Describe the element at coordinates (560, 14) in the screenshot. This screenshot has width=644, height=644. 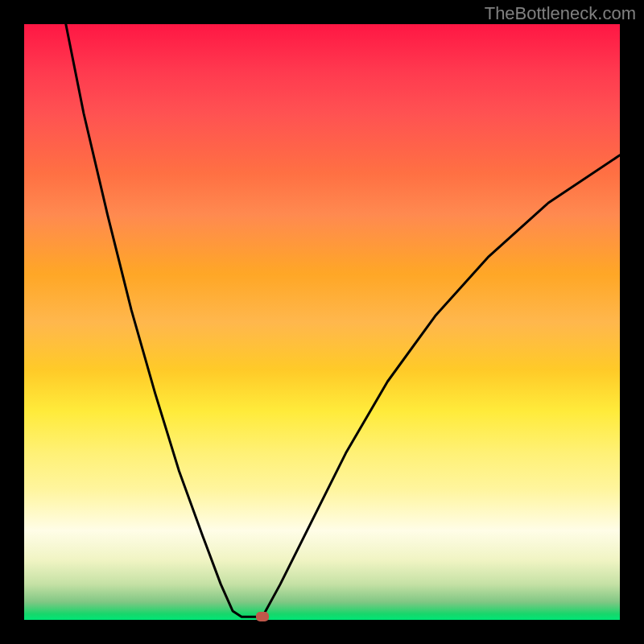
I see `watermark-text: TheBottleneck.com` at that location.